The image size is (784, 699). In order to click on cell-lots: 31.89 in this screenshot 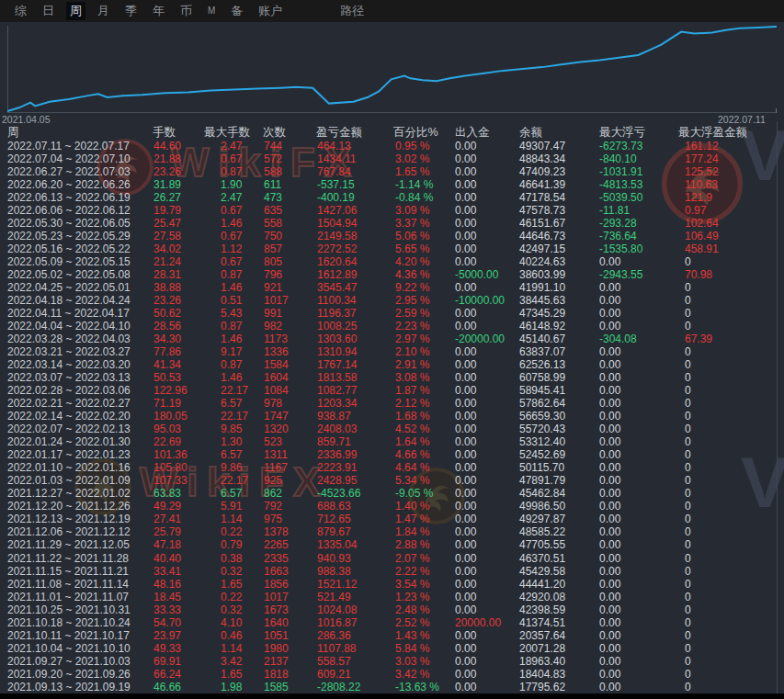, I will do `click(167, 185)`.